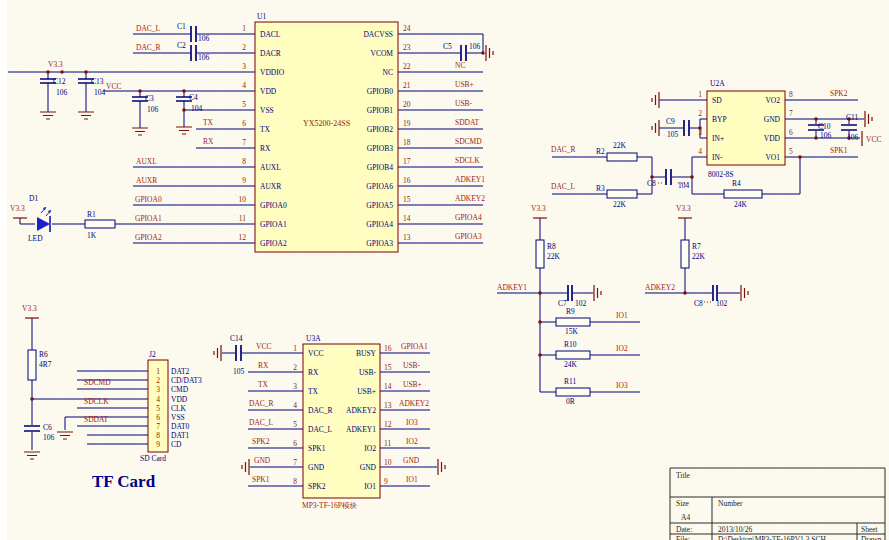  What do you see at coordinates (314, 338) in the screenshot?
I see `ref-des: U3A` at bounding box center [314, 338].